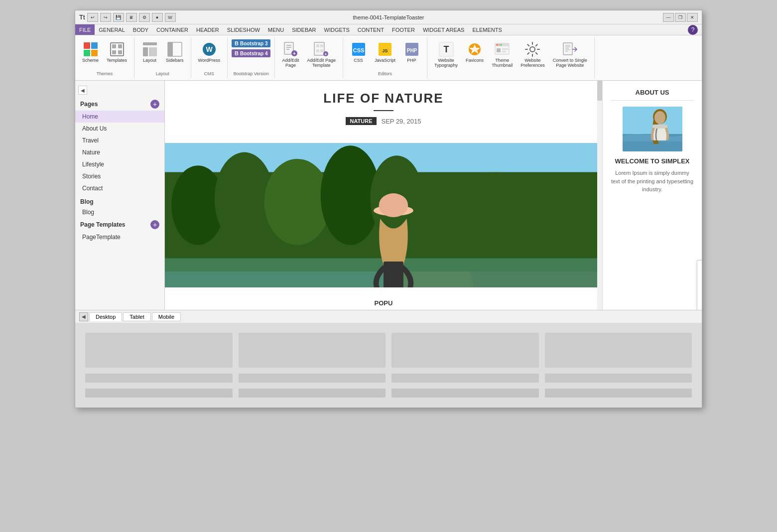 The image size is (777, 532). Describe the element at coordinates (385, 55) in the screenshot. I see `editors-items: CSS CSS JS JavaScript PHP P` at that location.